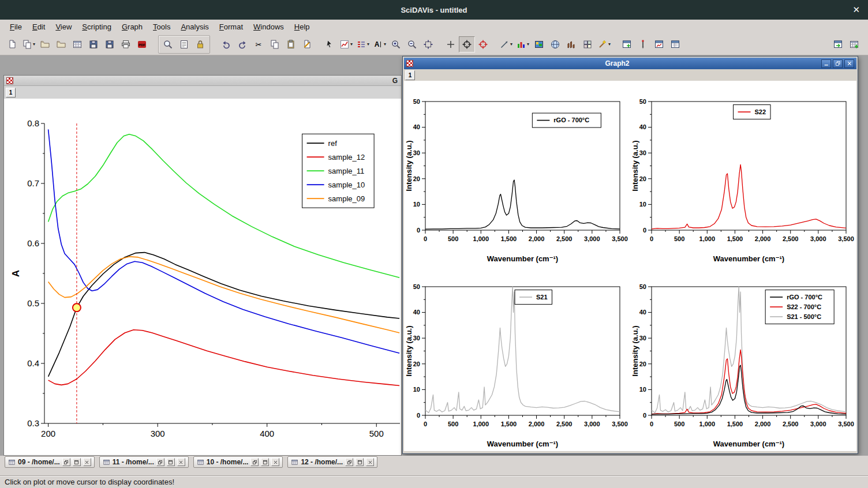 This screenshot has width=868, height=488. Describe the element at coordinates (850, 63) in the screenshot. I see `graph2-close-button` at that location.